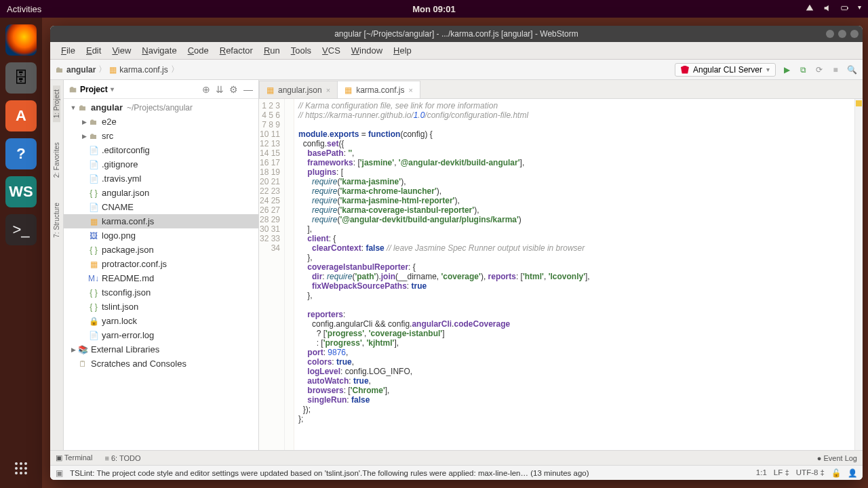 The width and height of the screenshot is (868, 488). I want to click on dock-firefox-icon, so click(21, 40).